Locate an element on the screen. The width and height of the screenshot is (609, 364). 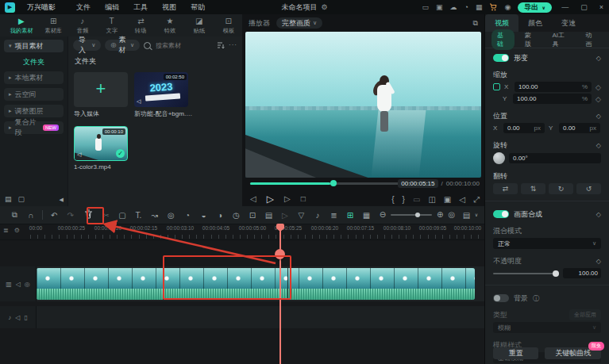
save-icon: ▣ is located at coordinates (440, 7).